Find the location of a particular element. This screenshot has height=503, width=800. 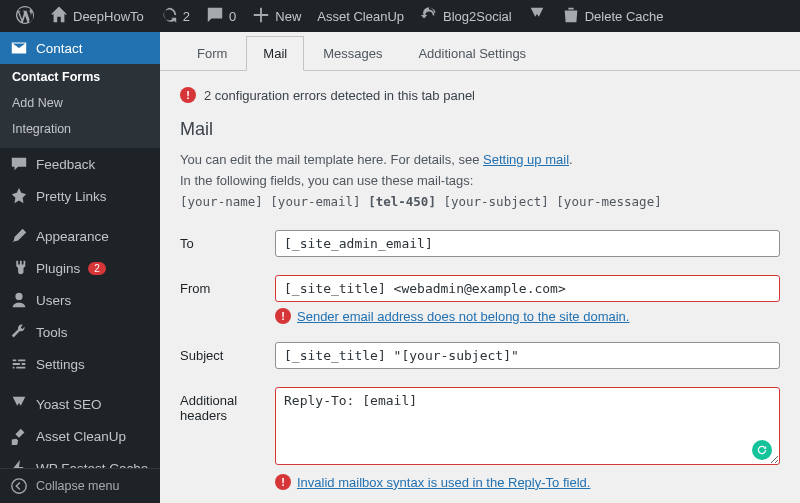

b2s-link: Blog2Social is located at coordinates (466, 16).